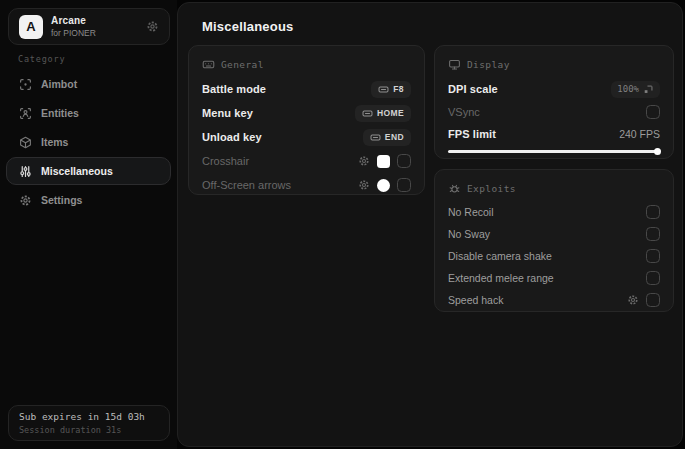  I want to click on scan-target-icon, so click(26, 84).